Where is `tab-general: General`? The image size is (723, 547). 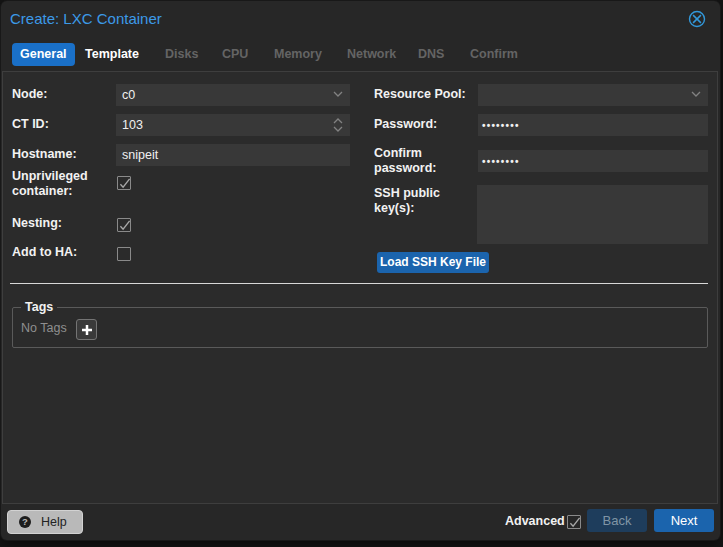
tab-general: General is located at coordinates (44, 54).